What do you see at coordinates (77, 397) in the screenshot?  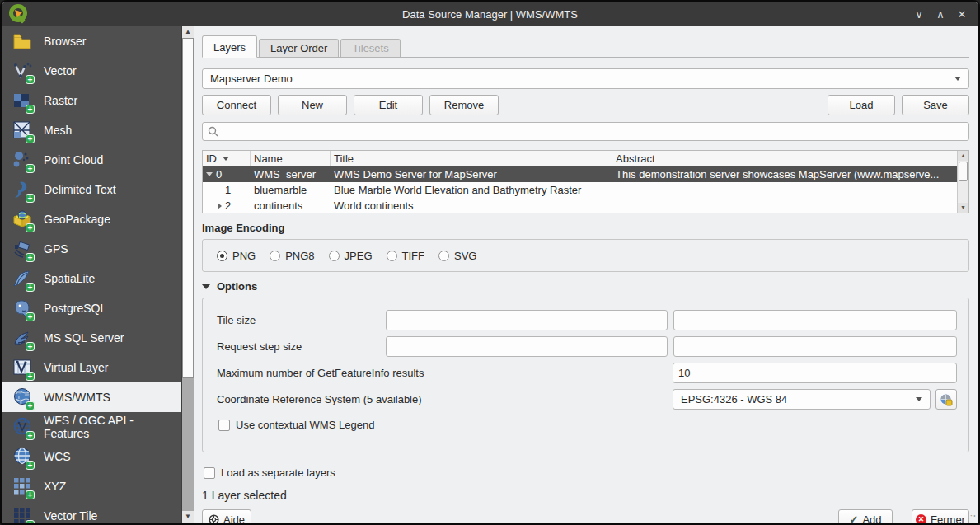 I see `sidebar-item-label: WMS/WMTS` at bounding box center [77, 397].